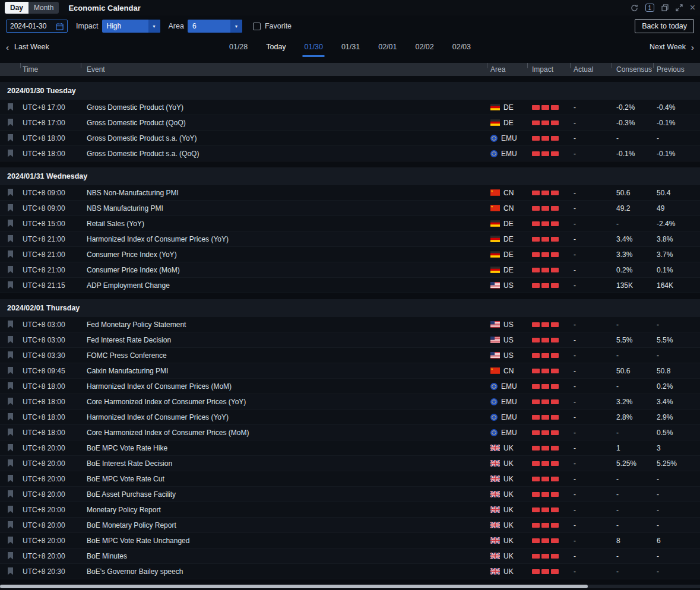 Image resolution: width=700 pixels, height=590 pixels. I want to click on week-day-01-31: 01/31, so click(350, 47).